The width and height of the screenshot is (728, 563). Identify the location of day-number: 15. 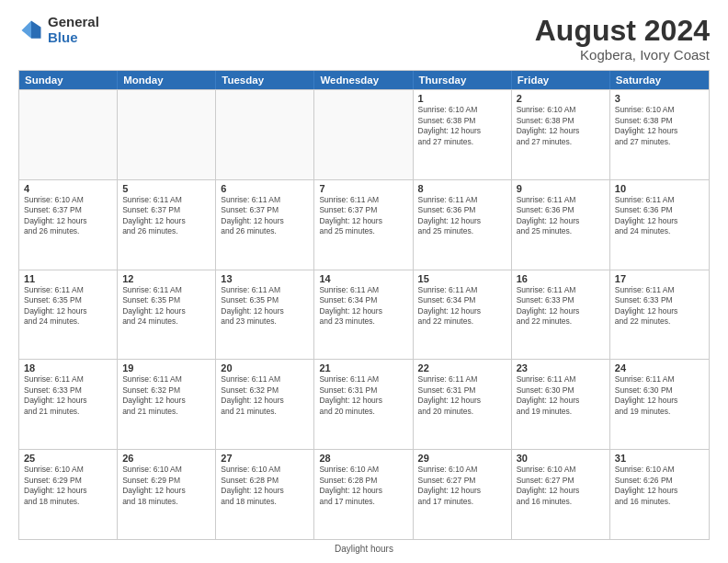
(462, 279).